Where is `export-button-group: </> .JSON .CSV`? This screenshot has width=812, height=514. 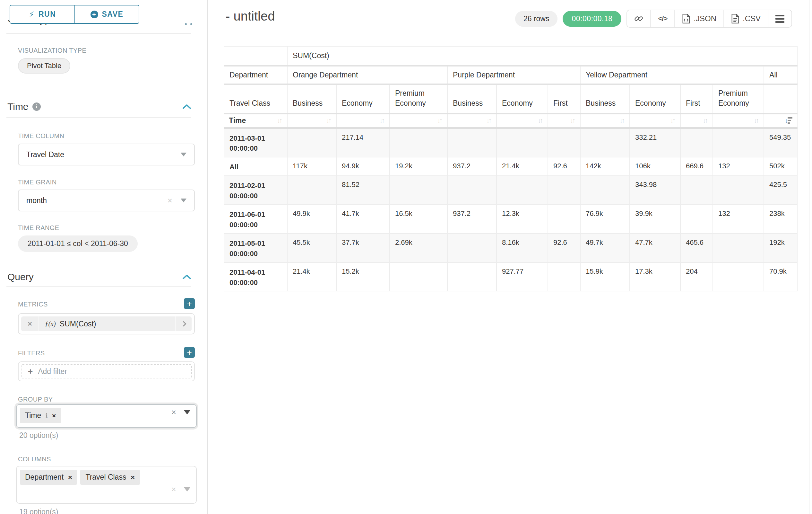 export-button-group: </> .JSON .CSV is located at coordinates (709, 19).